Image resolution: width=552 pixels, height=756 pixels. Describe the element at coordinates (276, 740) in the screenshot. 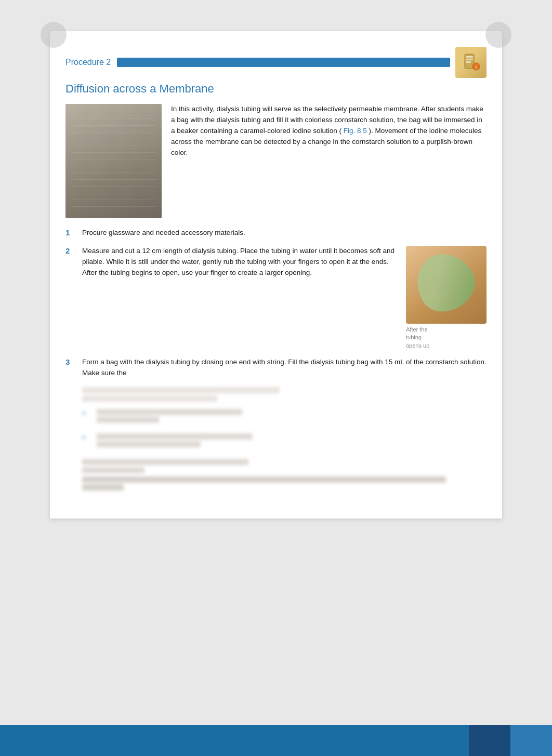

I see `footer-bar` at that location.